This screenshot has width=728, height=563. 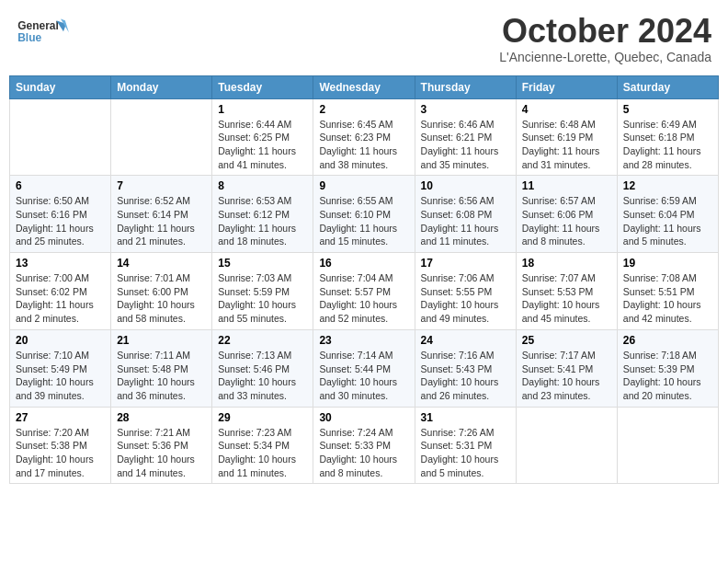 What do you see at coordinates (162, 445) in the screenshot?
I see `calendar-cell: 28Sunrise: 7:21 AMSunset: 5:36 PMDayligh…` at bounding box center [162, 445].